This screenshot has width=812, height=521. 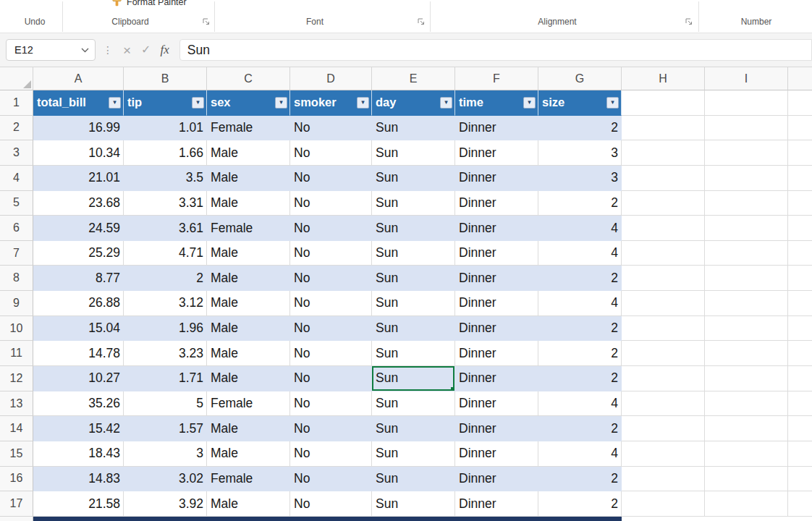 What do you see at coordinates (663, 379) in the screenshot?
I see `cell-H12` at bounding box center [663, 379].